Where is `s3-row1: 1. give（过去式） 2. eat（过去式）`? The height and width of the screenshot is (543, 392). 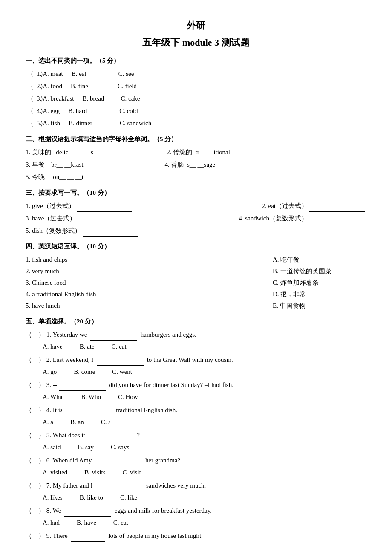
s3-row1: 1. give（过去式） 2. eat（过去式） is located at coordinates (196, 206).